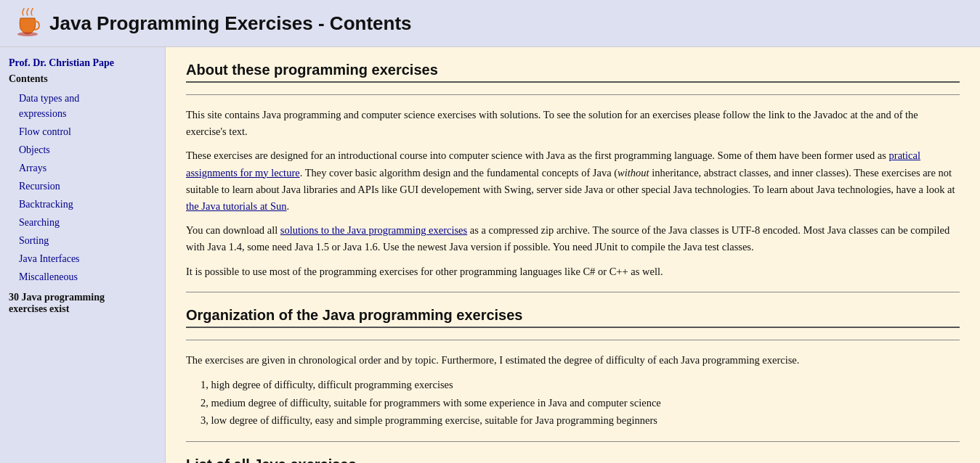 Image resolution: width=980 pixels, height=463 pixels. What do you see at coordinates (572, 460) in the screenshot?
I see `section3-title: List of all Java exercises` at bounding box center [572, 460].